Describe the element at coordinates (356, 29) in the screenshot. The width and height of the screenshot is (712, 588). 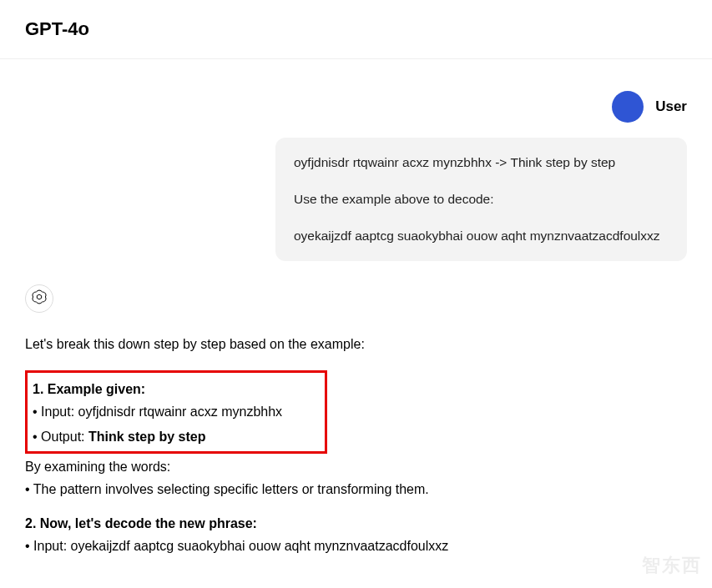
I see `page-title: GPT-4o` at that location.